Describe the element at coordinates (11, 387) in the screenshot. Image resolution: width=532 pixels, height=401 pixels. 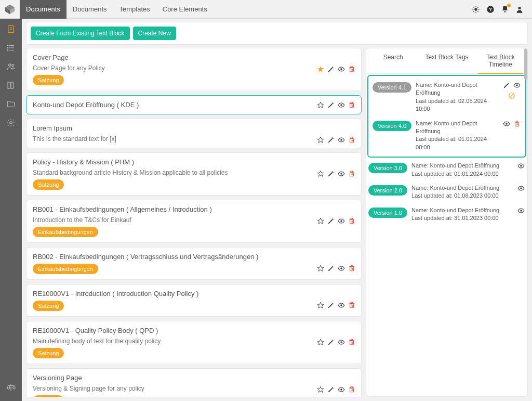
I see `sidebar-balance-icon` at that location.